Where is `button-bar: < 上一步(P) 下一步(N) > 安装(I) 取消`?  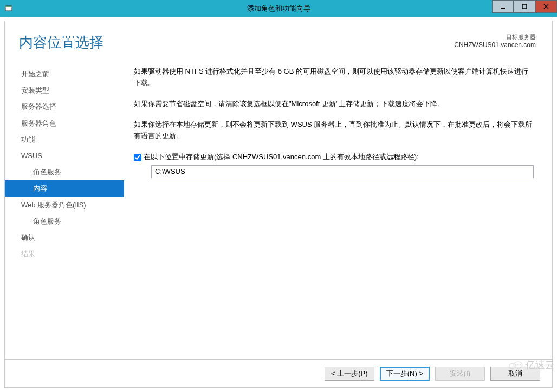 button-bar: < 上一步(P) 下一步(N) > 安装(I) 取消 is located at coordinates (278, 373).